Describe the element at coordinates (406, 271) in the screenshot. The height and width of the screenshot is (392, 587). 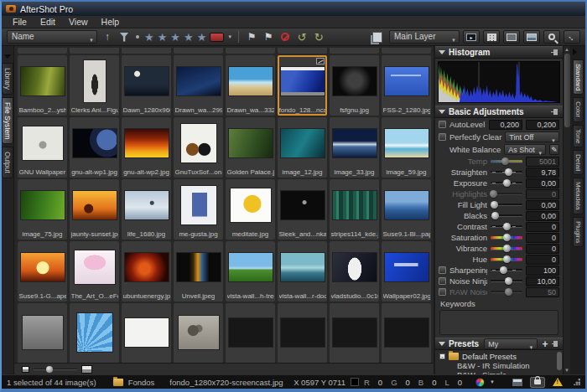
I see `thumbnail-cell: Wallpaper02.jpg` at that location.